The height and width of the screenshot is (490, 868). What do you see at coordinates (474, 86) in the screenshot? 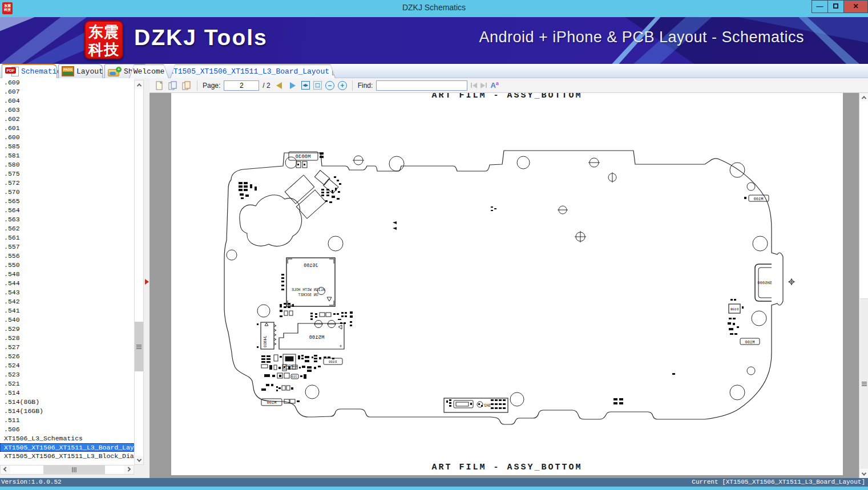
I see `find-previous-button` at bounding box center [474, 86].